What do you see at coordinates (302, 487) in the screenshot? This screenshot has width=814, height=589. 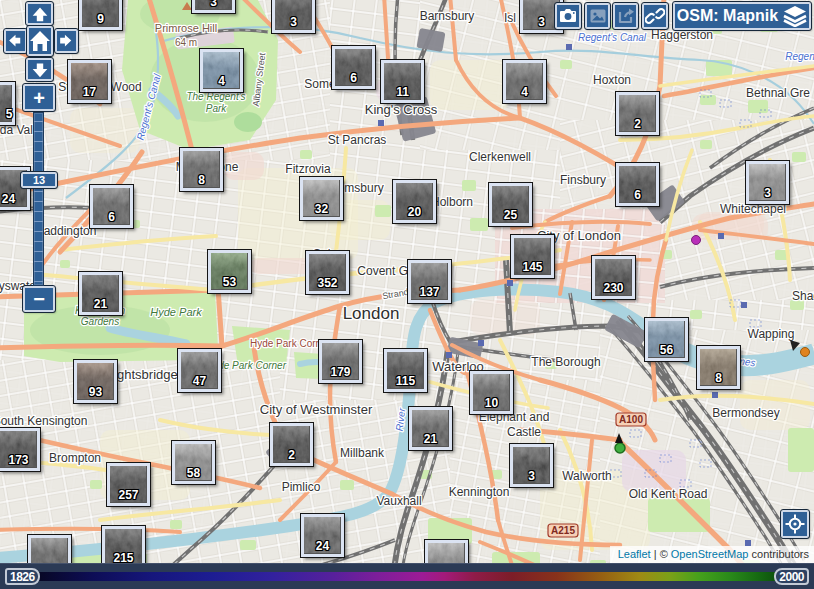 I see `svg-text: Pimlico` at bounding box center [302, 487].